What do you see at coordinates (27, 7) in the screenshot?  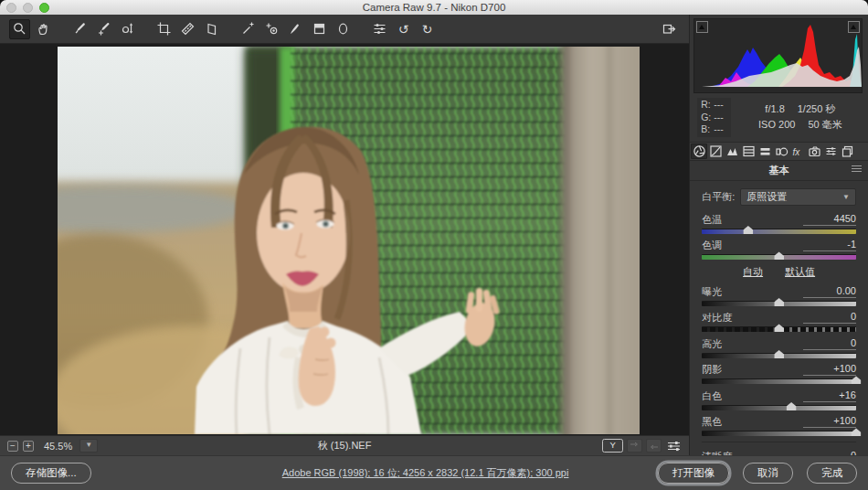 I see `minimize-button` at bounding box center [27, 7].